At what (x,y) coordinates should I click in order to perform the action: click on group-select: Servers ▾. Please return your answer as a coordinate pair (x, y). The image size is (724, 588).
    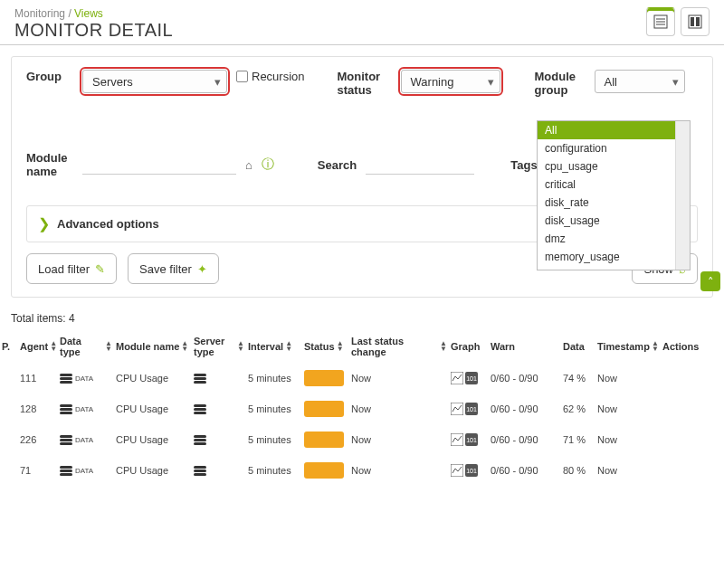
    Looking at the image, I should click on (155, 81).